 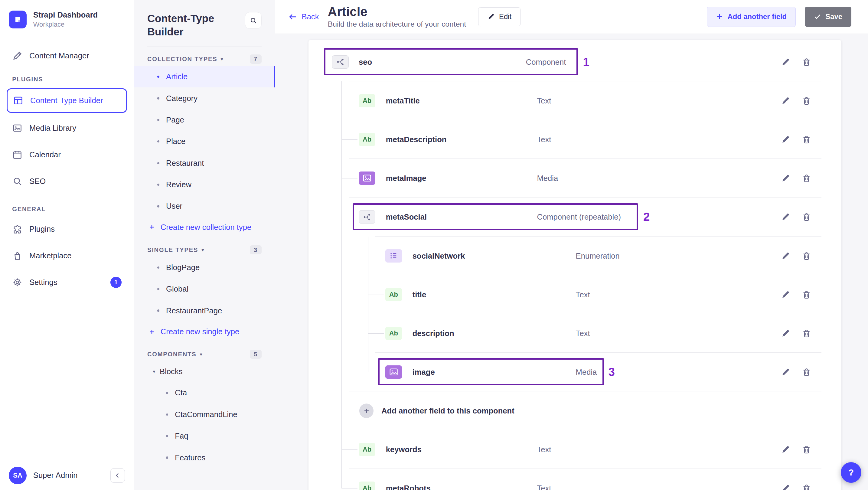 I want to click on add-field-to-component-row: Add another field to this component, so click(x=575, y=410).